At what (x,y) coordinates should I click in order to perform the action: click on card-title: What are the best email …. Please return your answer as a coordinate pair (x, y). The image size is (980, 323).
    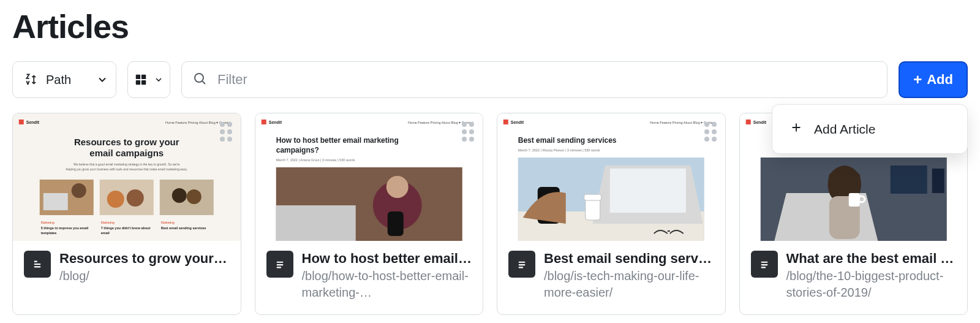
    Looking at the image, I should click on (872, 259).